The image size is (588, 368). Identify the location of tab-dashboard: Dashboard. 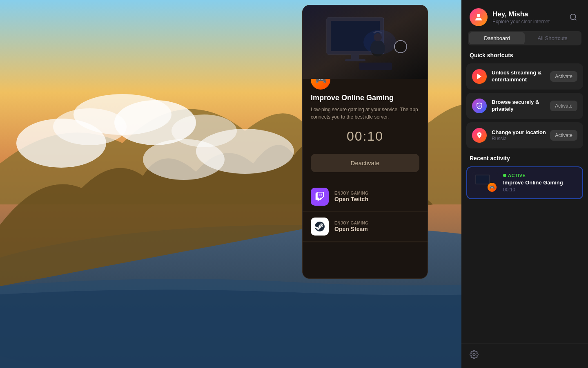
(497, 38).